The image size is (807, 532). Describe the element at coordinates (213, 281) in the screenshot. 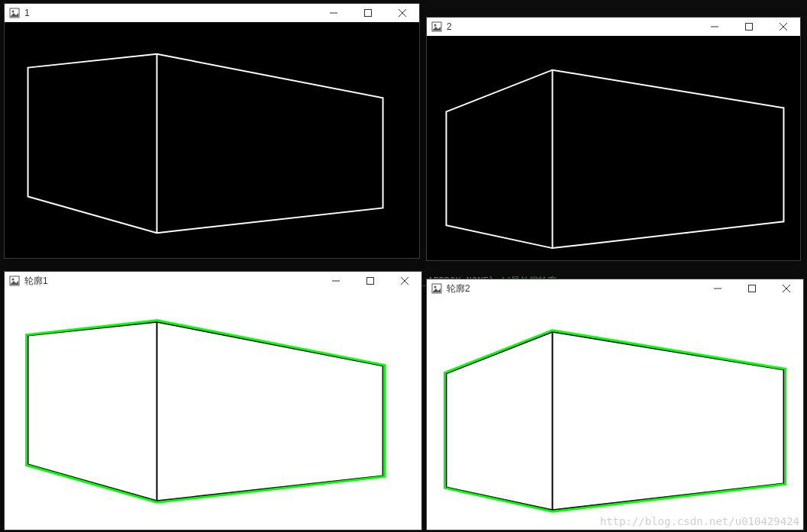

I see `titlebar: 轮廓1` at that location.